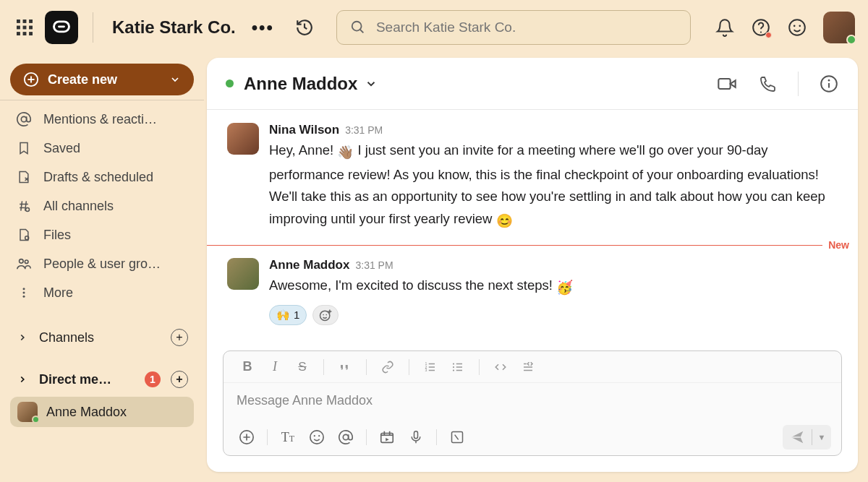 The width and height of the screenshot is (868, 482). Describe the element at coordinates (797, 437) in the screenshot. I see `send-button` at that location.